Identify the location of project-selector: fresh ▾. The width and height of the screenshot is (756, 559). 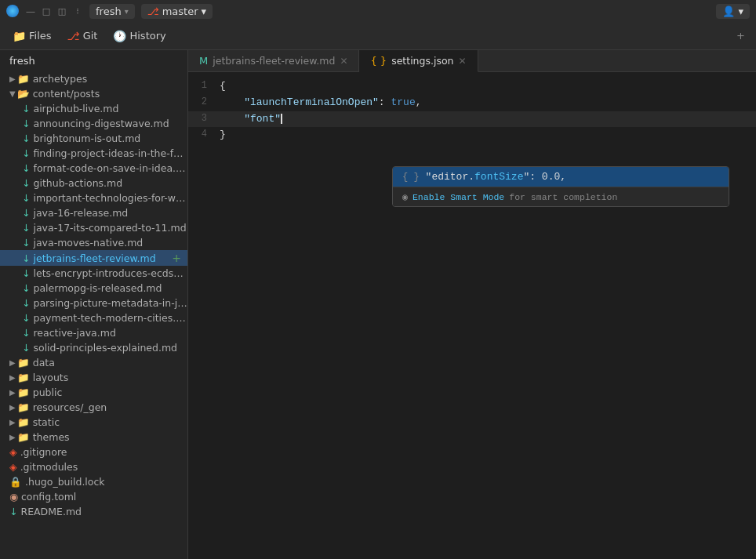
(112, 11).